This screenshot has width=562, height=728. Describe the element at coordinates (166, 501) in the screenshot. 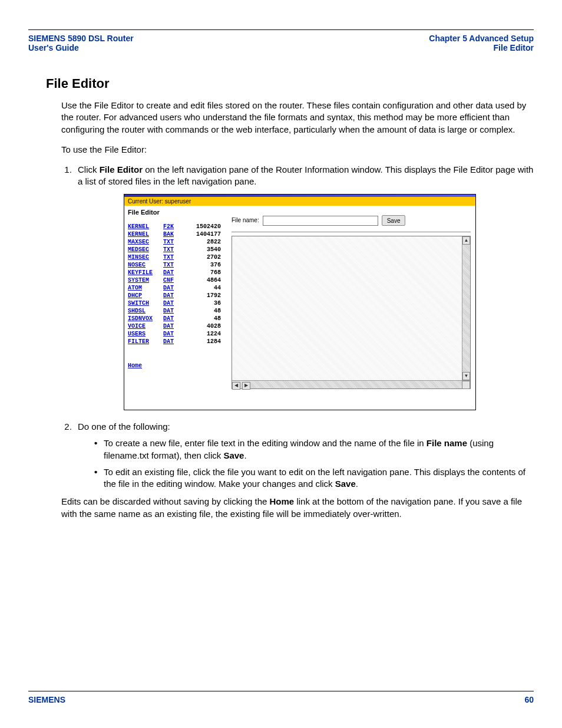

I see `closing-pre: Edits can be discarded without saving by…` at that location.